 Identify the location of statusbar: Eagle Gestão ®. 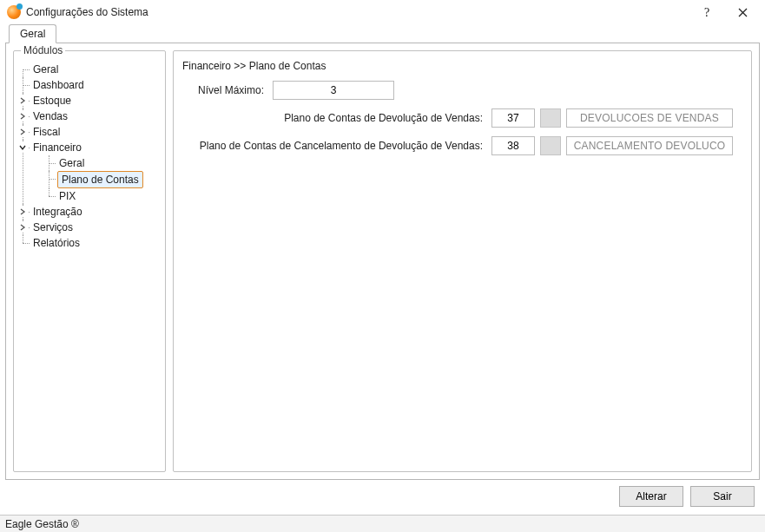
(382, 523).